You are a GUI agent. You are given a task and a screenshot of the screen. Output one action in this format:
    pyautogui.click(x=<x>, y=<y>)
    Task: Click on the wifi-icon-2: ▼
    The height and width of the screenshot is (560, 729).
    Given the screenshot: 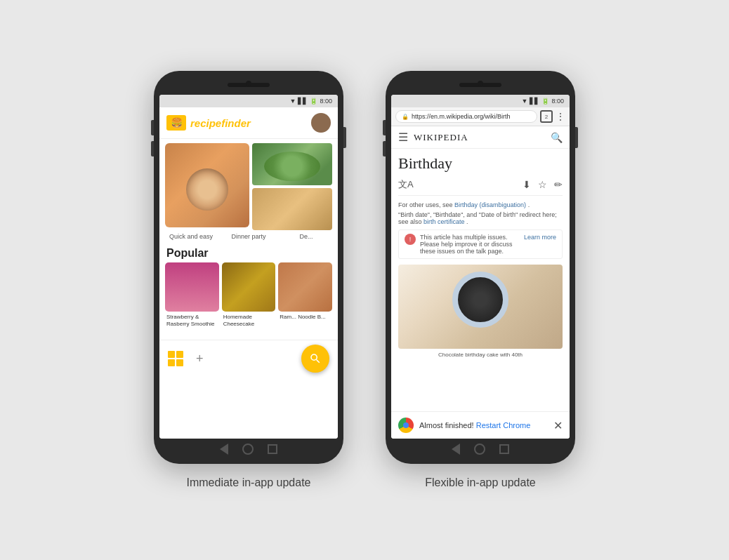 What is the action you would take?
    pyautogui.click(x=525, y=101)
    